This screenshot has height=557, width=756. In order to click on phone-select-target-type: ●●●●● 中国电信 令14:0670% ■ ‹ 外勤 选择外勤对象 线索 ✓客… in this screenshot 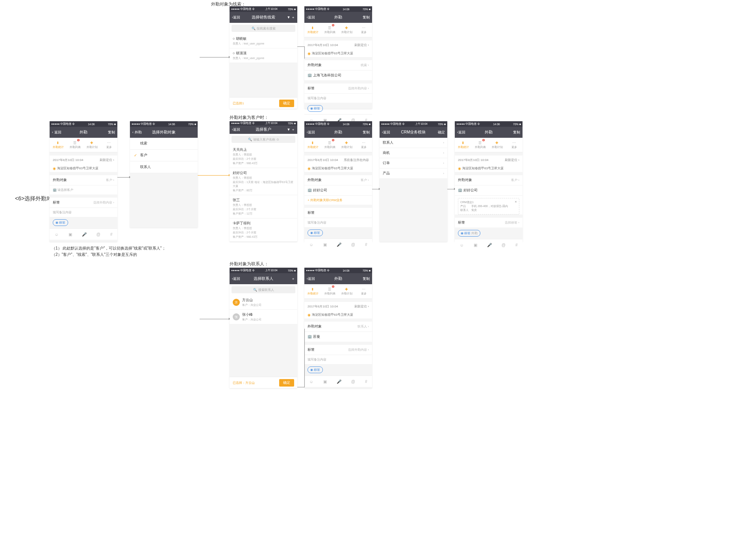, I will do `click(164, 174)`.